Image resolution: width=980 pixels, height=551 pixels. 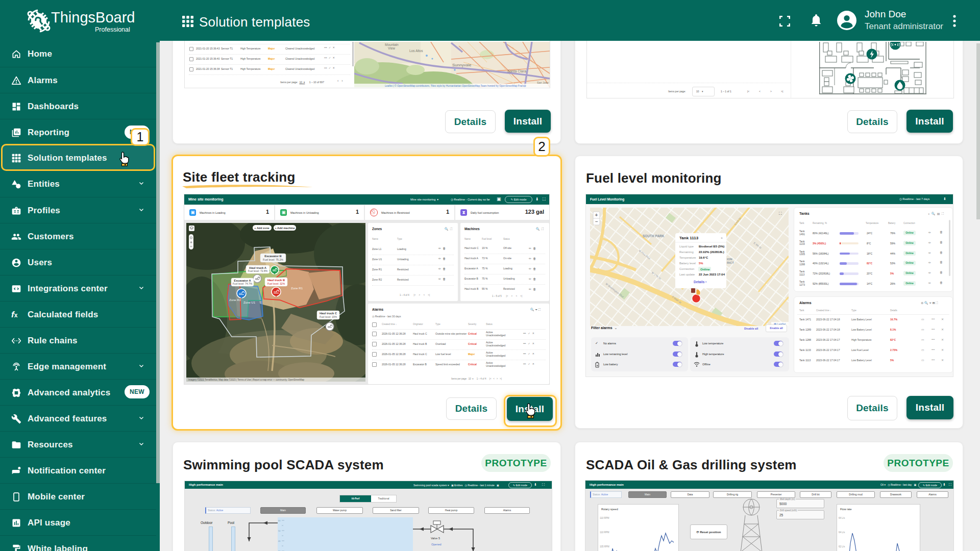 What do you see at coordinates (261, 228) in the screenshot?
I see `svg-text: + Add zone` at bounding box center [261, 228].